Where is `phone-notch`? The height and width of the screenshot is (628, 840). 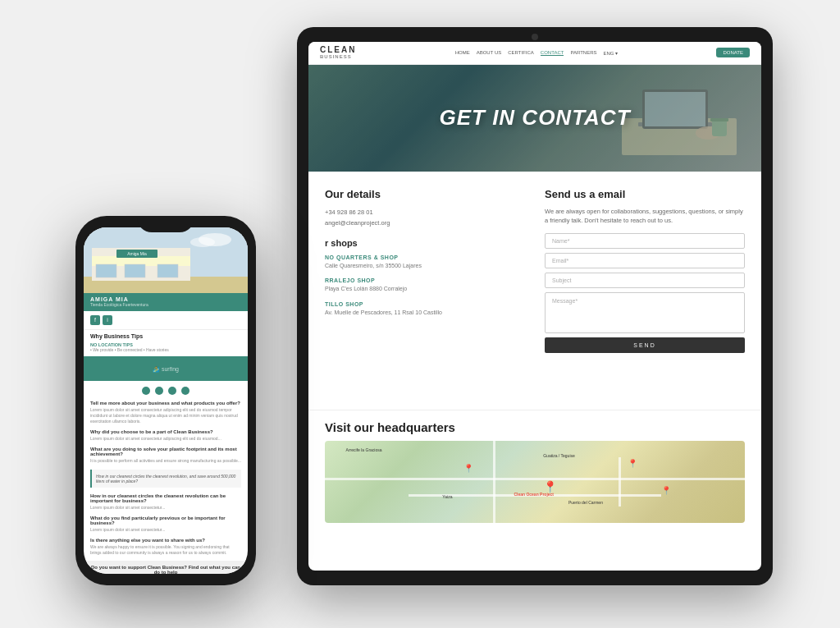
phone-notch is located at coordinates (166, 224).